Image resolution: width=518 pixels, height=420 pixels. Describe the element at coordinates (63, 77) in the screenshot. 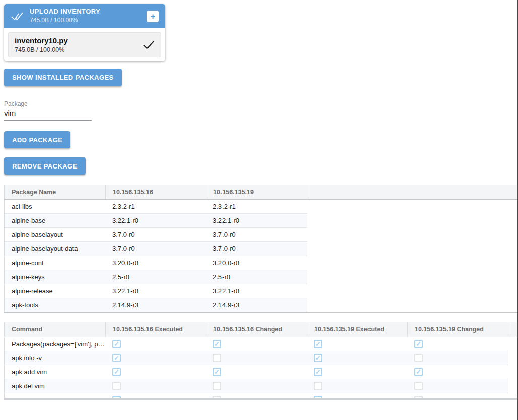

I see `show-installed-packages-button: SHOW INSTALLED PACKAGES` at that location.